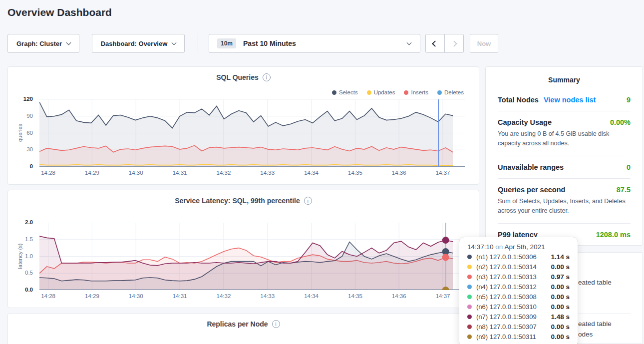  Describe the element at coordinates (513, 307) in the screenshot. I see `tooltip-node-label: (n6) 127.0.0.1:50310` at that location.